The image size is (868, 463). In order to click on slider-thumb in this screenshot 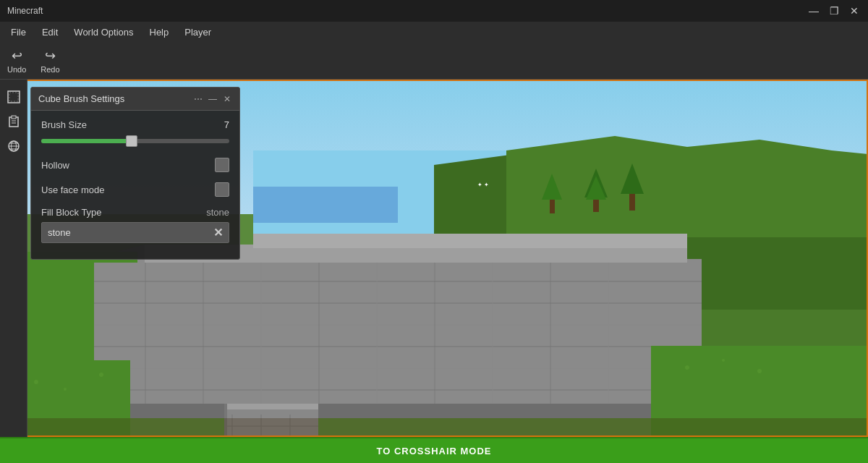, I will do `click(132, 141)`.